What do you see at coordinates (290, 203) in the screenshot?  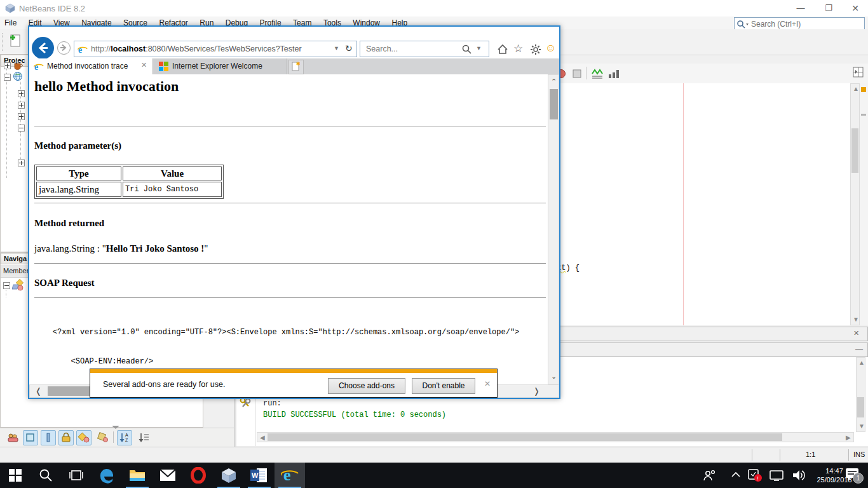 I see `divider` at bounding box center [290, 203].